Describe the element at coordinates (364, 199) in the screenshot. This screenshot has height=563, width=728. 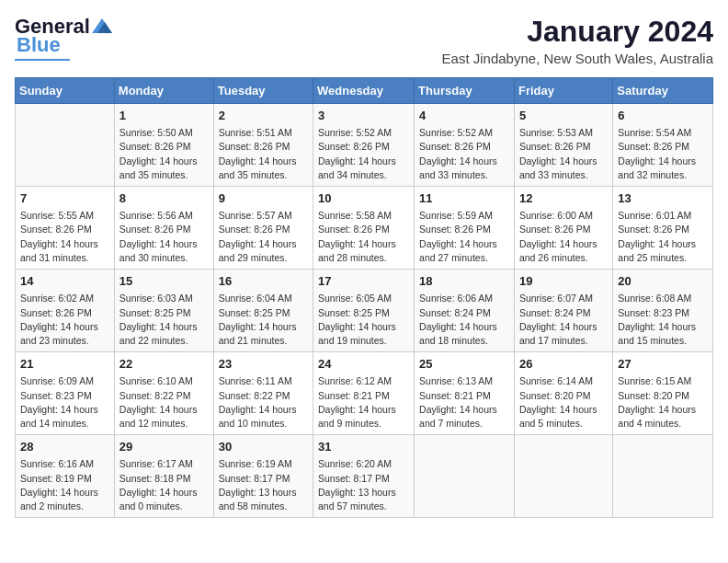
I see `day-number: 10` at that location.